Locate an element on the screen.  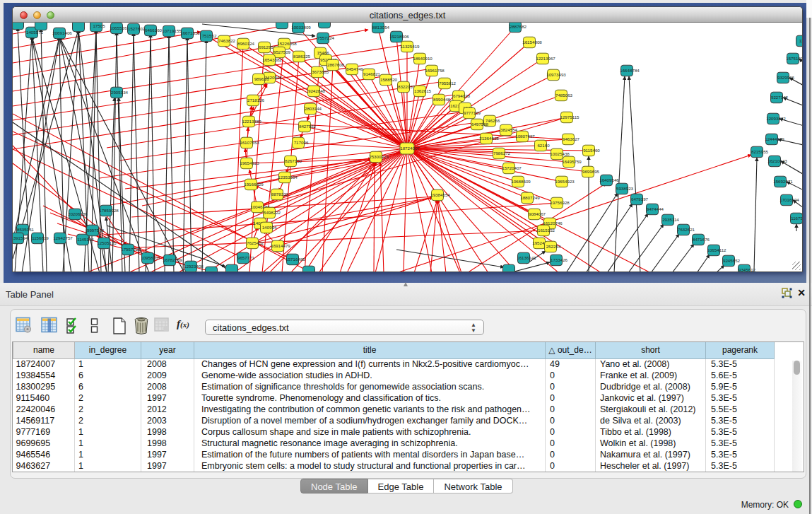
svg-text: 16210643 is located at coordinates (777, 161).